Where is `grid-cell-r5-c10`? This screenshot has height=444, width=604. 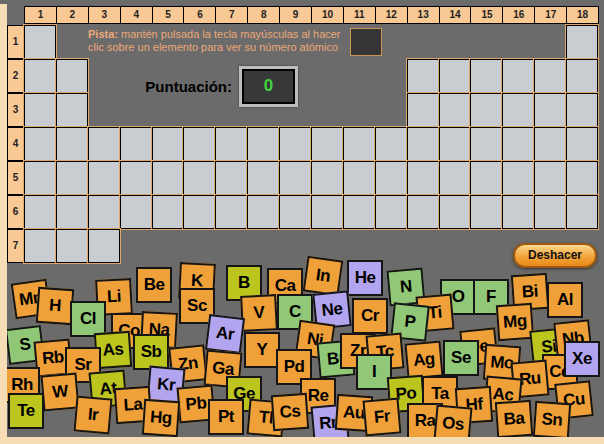
grid-cell-r5-c10 is located at coordinates (327, 178).